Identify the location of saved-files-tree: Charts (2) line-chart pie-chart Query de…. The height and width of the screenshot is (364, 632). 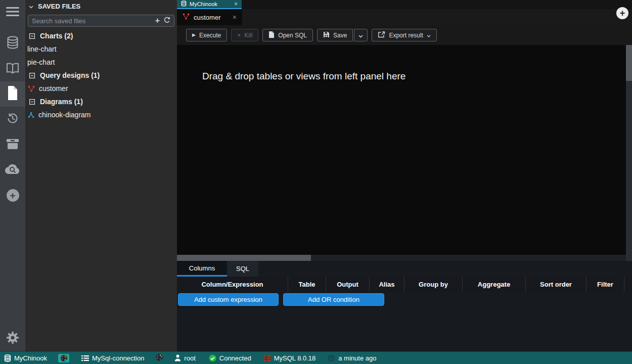
(101, 75).